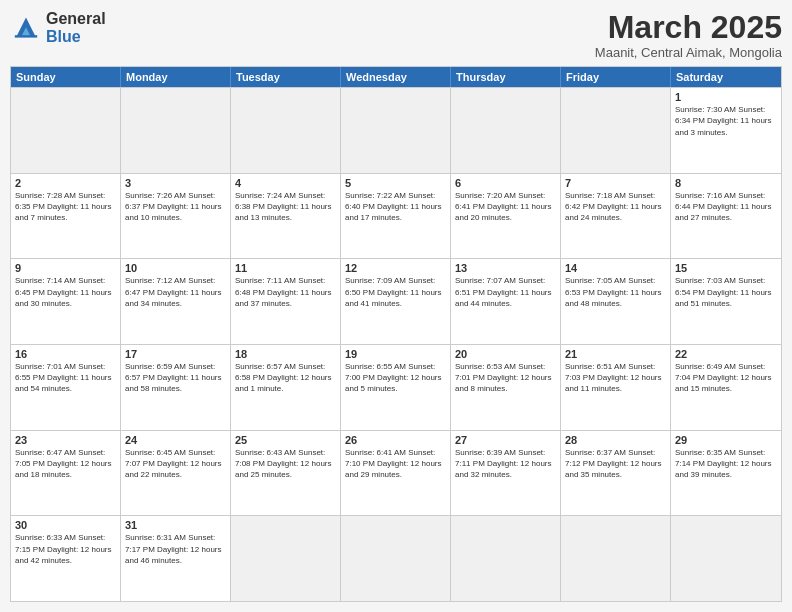 The image size is (792, 612). What do you see at coordinates (396, 302) in the screenshot?
I see `cal-cell-r2-c3: 12Sunrise: 7:09 AM Sunset: 6:50 PM Dayli…` at bounding box center [396, 302].